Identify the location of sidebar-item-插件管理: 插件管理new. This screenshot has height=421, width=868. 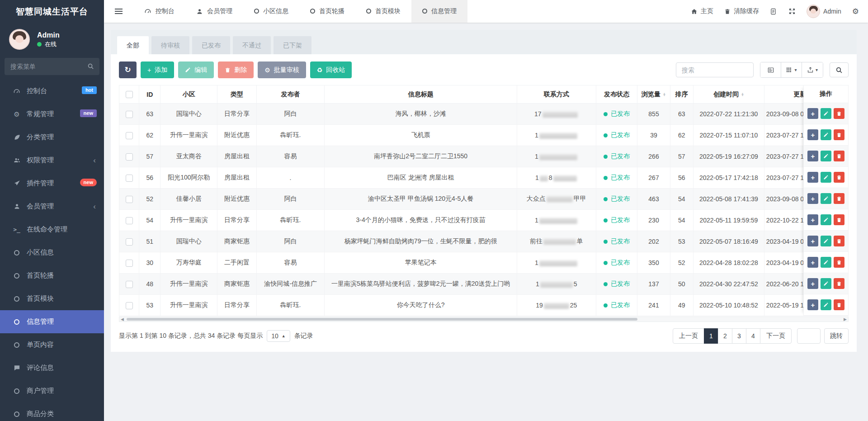
(52, 184).